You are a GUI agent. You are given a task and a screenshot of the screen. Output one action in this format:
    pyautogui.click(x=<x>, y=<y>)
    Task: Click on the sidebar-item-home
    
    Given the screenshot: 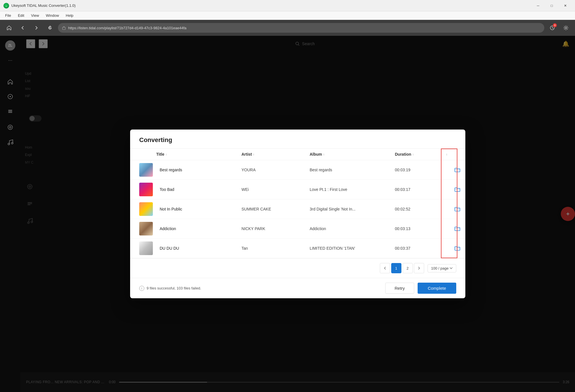 What is the action you would take?
    pyautogui.click(x=10, y=82)
    